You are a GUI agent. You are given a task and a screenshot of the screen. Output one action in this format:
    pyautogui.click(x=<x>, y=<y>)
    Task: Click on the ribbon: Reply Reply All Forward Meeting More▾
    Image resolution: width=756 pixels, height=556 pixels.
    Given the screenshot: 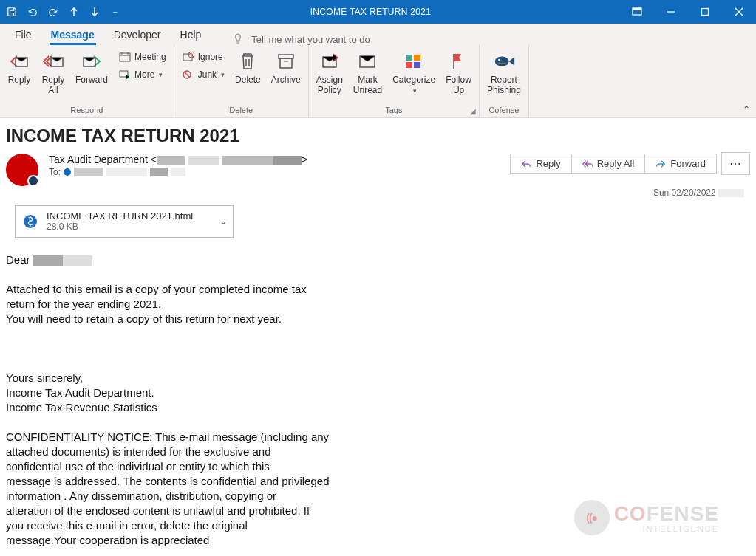 What is the action you would take?
    pyautogui.click(x=378, y=81)
    